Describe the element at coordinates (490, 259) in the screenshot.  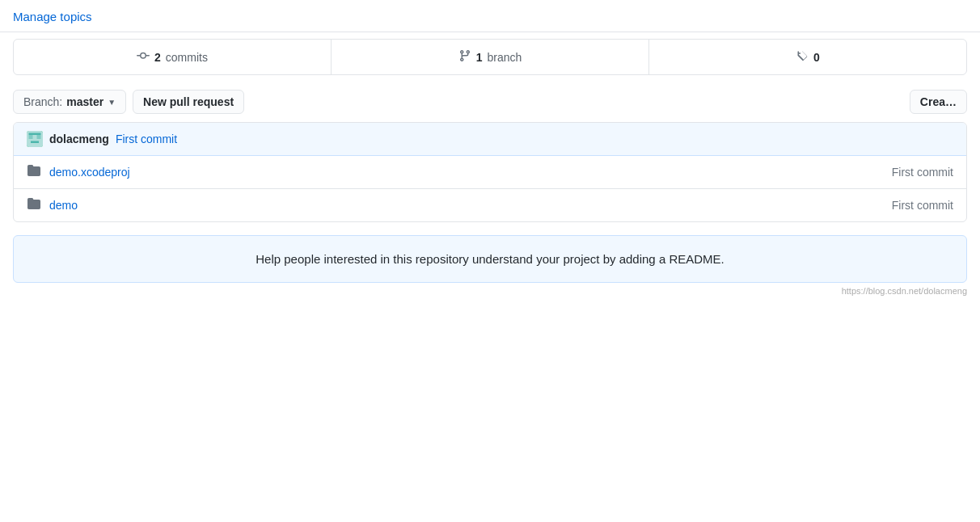
I see `readme-banner-text: Help people interested in this repositor…` at that location.